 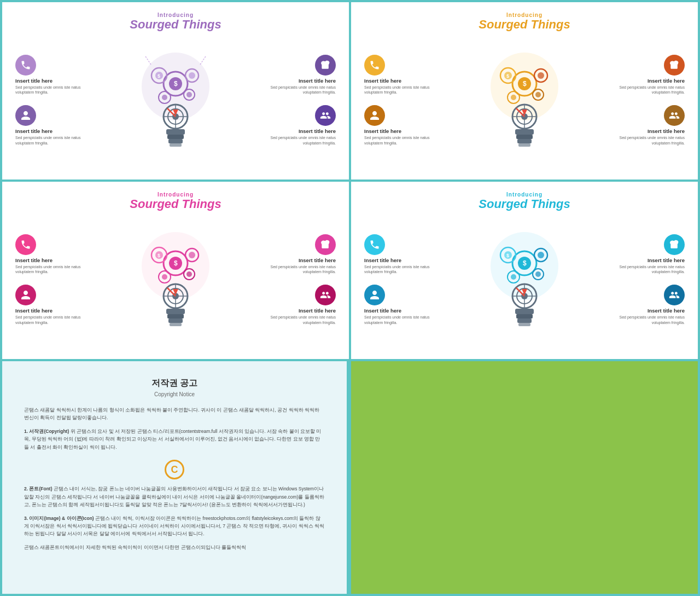 What do you see at coordinates (176, 280) in the screenshot?
I see `slide-3-content: Insert title here Sed perspiciatis unde …` at bounding box center [176, 280].